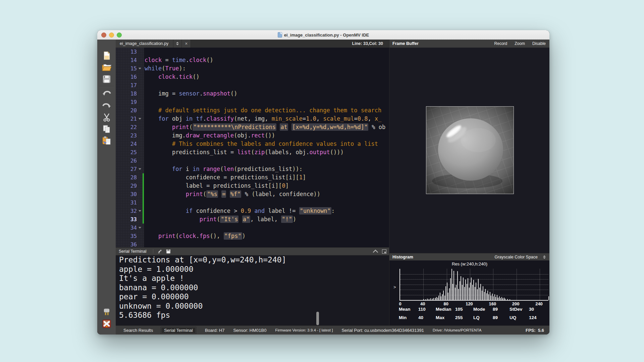 Image resolution: width=644 pixels, height=362 pixels. I want to click on collapse-icon, so click(376, 252).